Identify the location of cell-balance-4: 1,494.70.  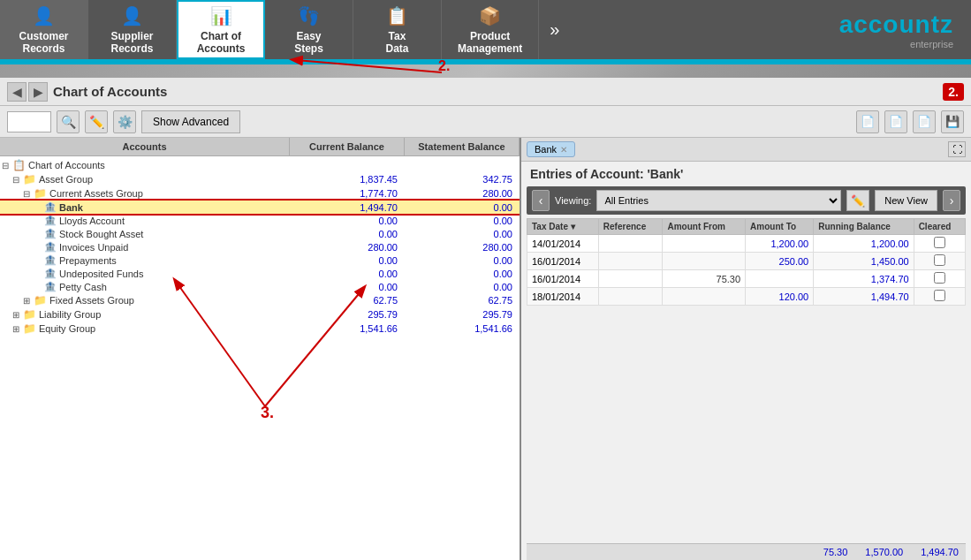
(864, 297).